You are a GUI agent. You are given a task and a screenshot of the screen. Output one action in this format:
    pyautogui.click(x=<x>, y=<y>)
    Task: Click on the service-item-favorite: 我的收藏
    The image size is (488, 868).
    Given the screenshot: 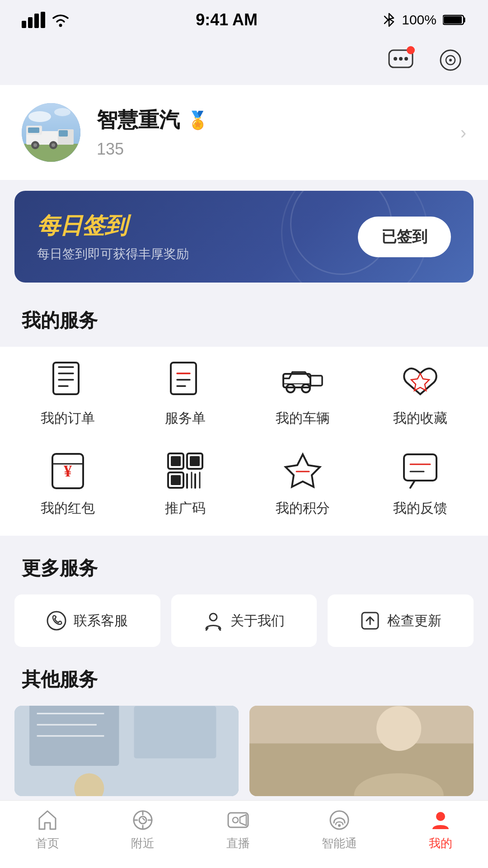 What is the action you would take?
    pyautogui.click(x=420, y=394)
    